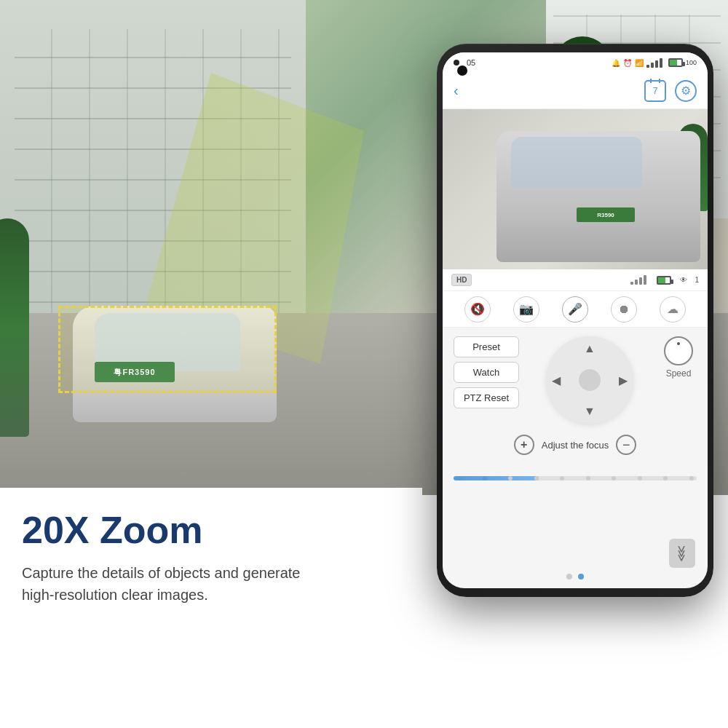  What do you see at coordinates (590, 380) in the screenshot?
I see `dpad-container: ▲ ▼ ◀ ▶` at bounding box center [590, 380].